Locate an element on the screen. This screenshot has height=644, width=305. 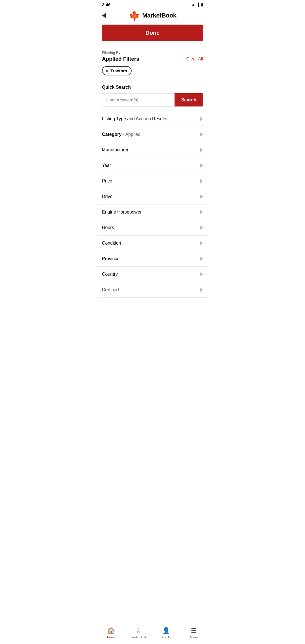
chip-label: Tractors is located at coordinates (119, 71).